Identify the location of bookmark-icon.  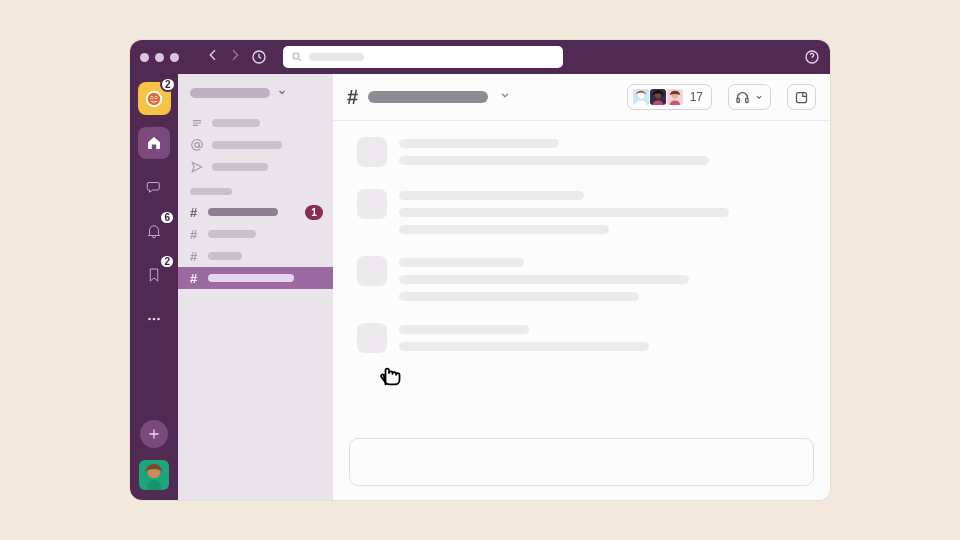
(154, 275).